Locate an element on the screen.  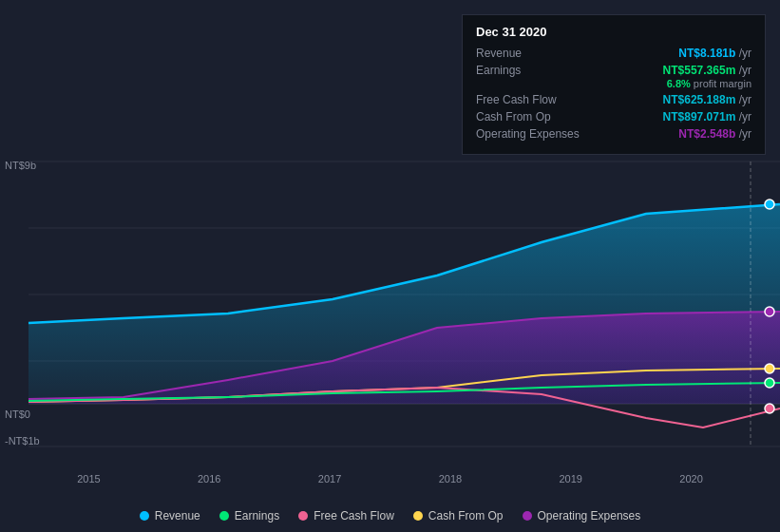
x-axis-labels: 2015 2016 2017 2018 2019 2020 is located at coordinates (390, 479).